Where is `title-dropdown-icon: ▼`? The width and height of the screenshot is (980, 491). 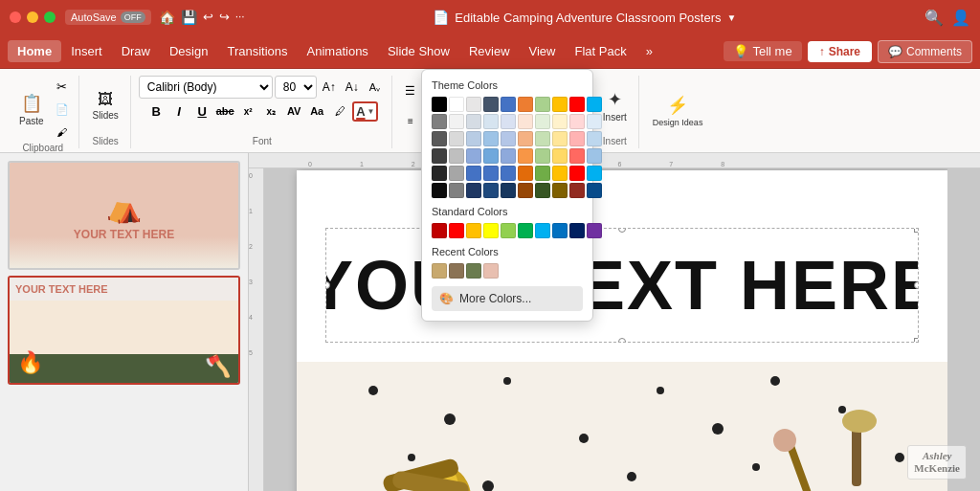 title-dropdown-icon: ▼ is located at coordinates (732, 17).